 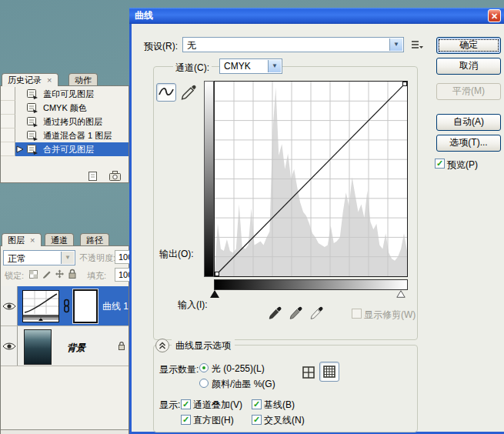 I want to click on history-brush-pointer-icon, so click(x=20, y=149).